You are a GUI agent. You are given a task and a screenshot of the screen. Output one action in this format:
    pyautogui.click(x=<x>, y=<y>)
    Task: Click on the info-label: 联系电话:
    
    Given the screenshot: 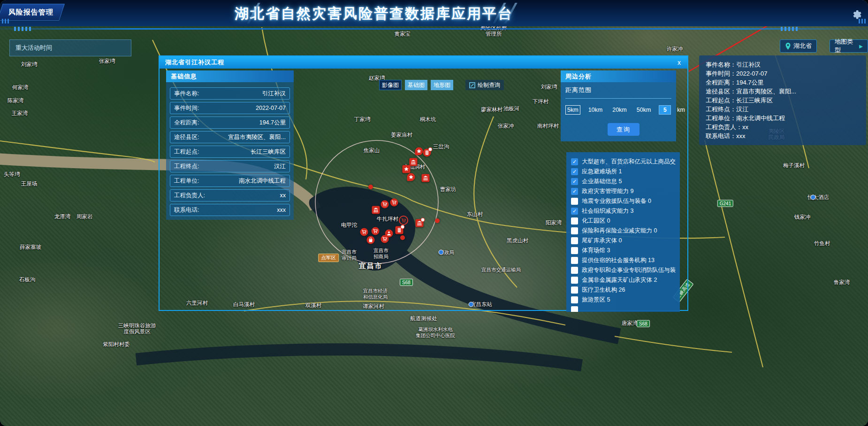 What is the action you would take?
    pyautogui.click(x=187, y=210)
    